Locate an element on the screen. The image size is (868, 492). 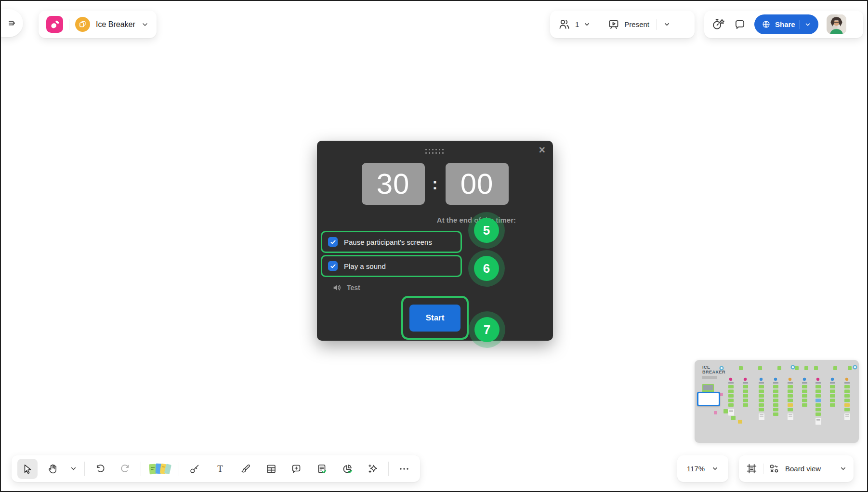
pause-screens-checkbox is located at coordinates (333, 242).